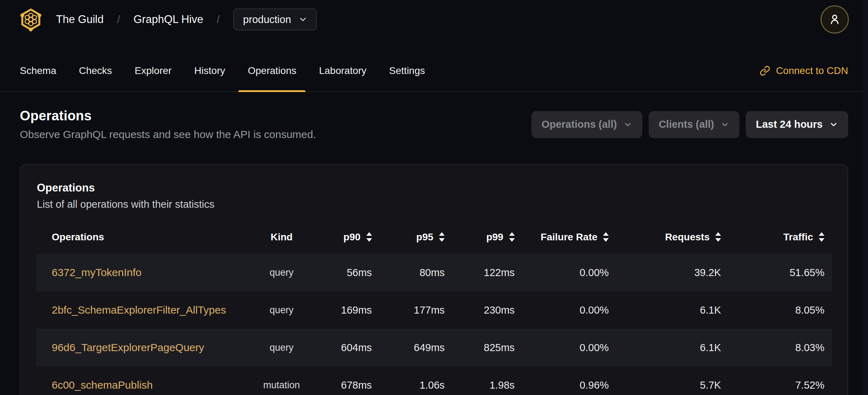  I want to click on column-header-p90: p90, so click(354, 237).